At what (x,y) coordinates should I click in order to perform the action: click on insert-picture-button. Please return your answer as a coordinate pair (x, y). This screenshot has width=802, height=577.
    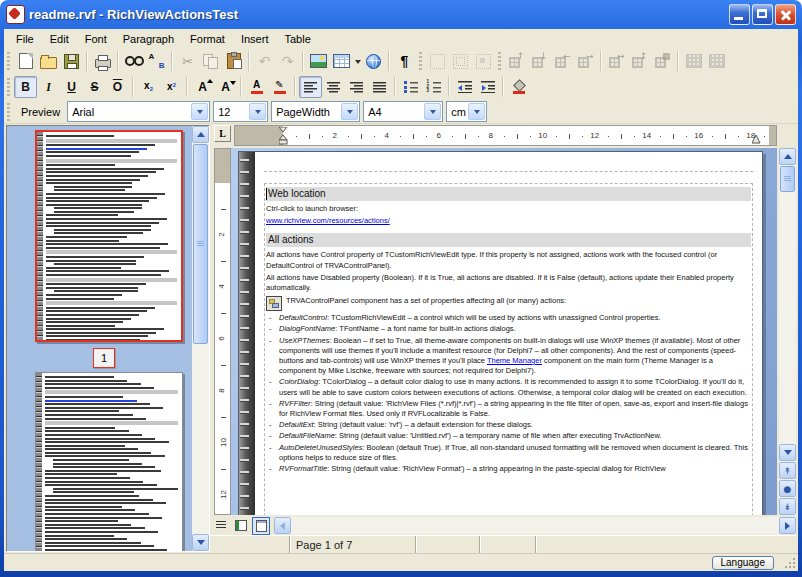
    Looking at the image, I should click on (318, 61).